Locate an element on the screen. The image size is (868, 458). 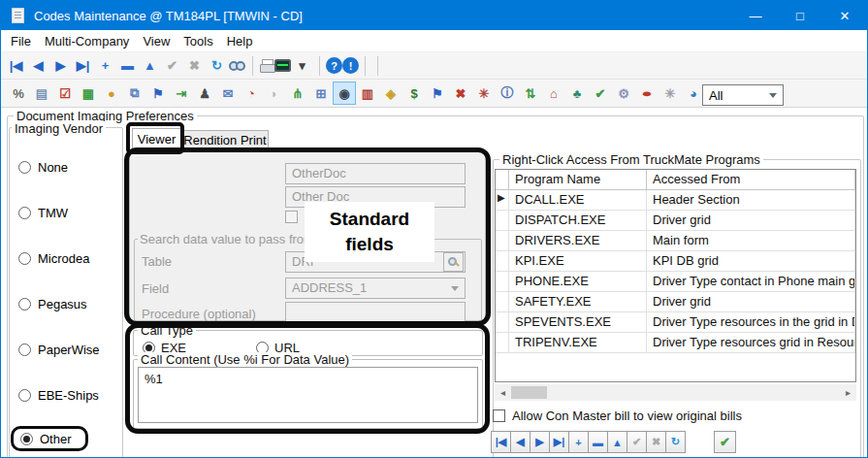
table-row: KPI.EXE KPI DB grid is located at coordinates (675, 262).